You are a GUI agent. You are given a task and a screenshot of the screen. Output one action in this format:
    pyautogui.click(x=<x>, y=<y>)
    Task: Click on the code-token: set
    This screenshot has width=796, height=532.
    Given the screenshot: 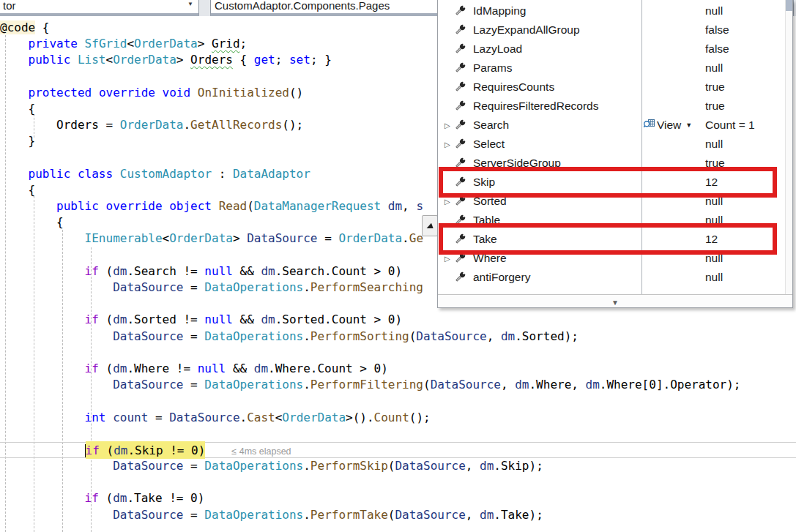 What is the action you would take?
    pyautogui.click(x=300, y=60)
    